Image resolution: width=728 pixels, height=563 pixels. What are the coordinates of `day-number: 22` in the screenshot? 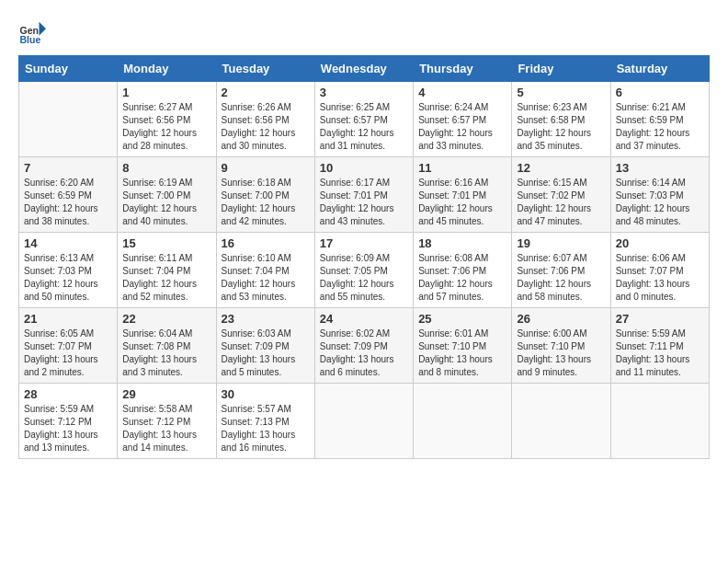 It's located at (166, 318).